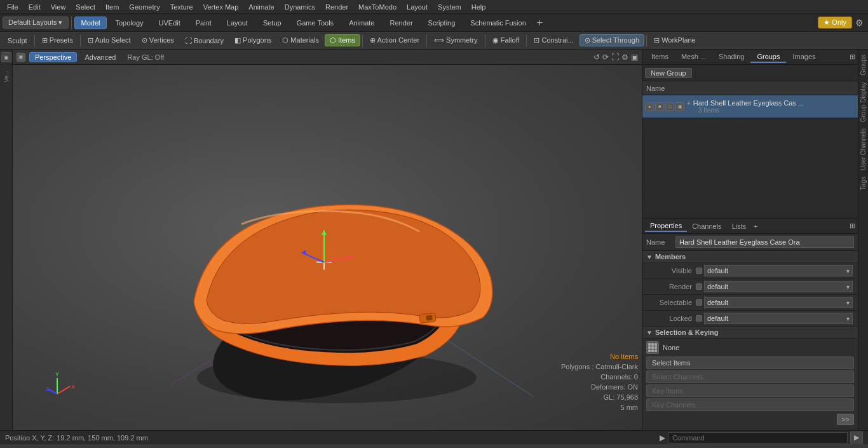 This screenshot has width=868, height=448. I want to click on rp-tab-mesh: Mesh ..., so click(694, 57).